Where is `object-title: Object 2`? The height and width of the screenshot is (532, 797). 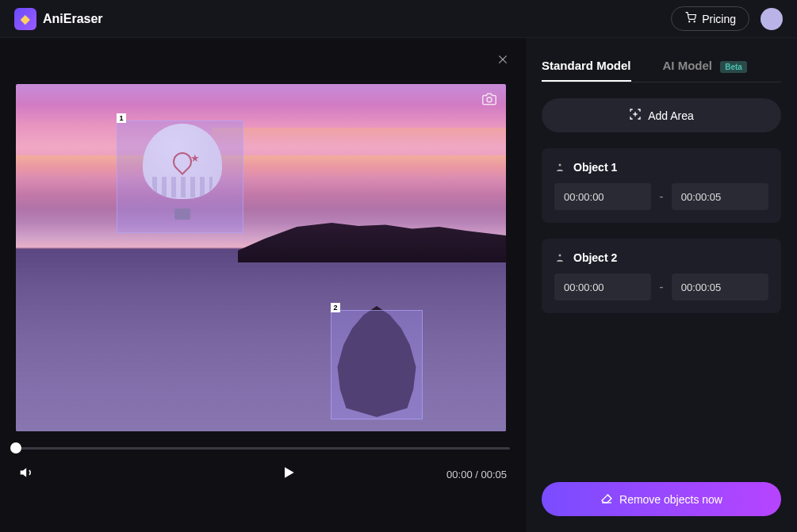 object-title: Object 2 is located at coordinates (595, 258).